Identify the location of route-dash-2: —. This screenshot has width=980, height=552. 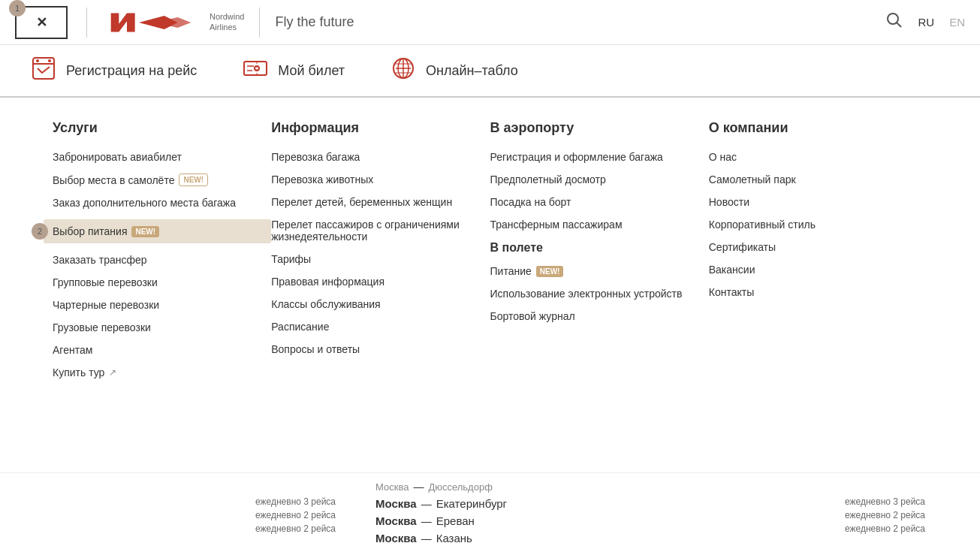
(427, 504).